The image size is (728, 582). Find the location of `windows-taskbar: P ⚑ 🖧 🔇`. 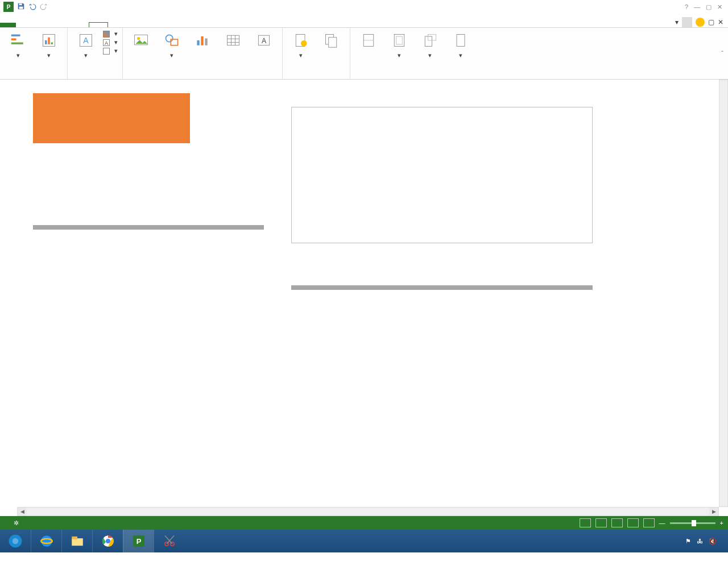

windows-taskbar: P ⚑ 🖧 🔇 is located at coordinates (364, 541).